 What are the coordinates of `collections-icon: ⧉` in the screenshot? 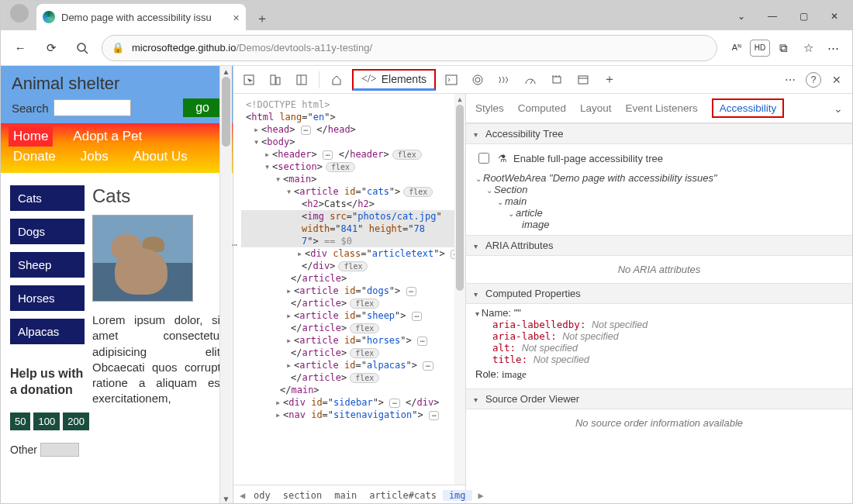 It's located at (783, 48).